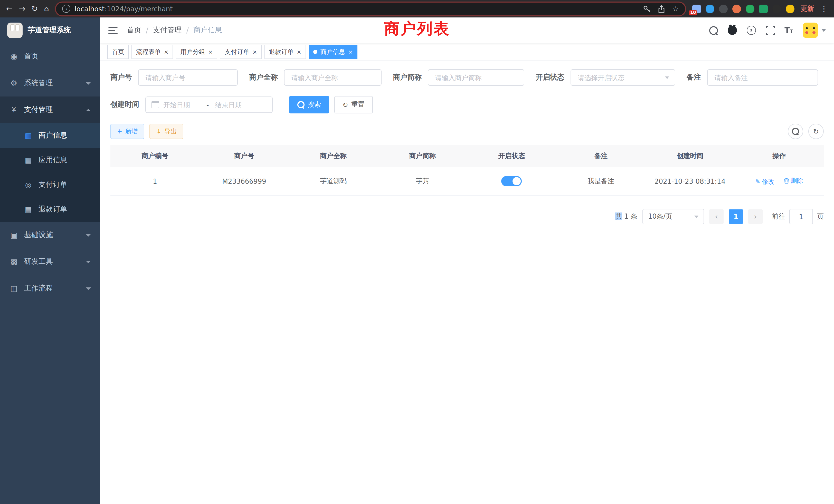 The height and width of the screenshot is (504, 834). I want to click on sidebar-item-refund-order: ▤ 退款订单, so click(50, 209).